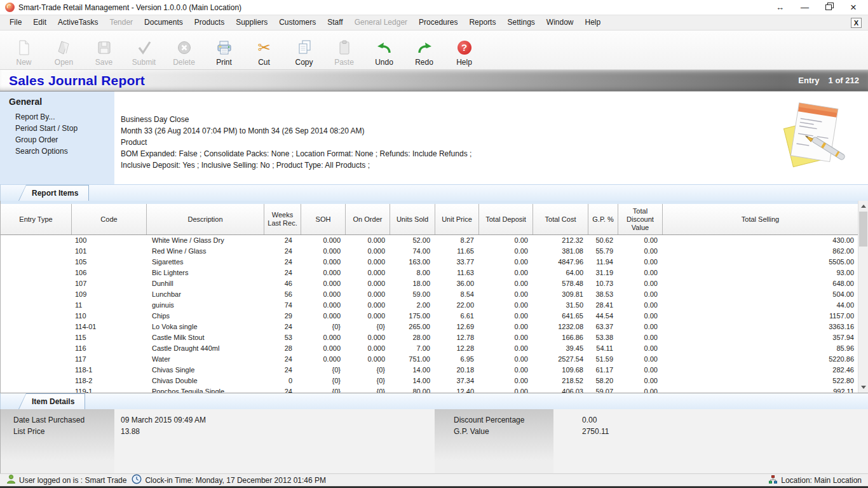 This screenshot has height=488, width=868. Describe the element at coordinates (430, 273) in the screenshot. I see `table-row: 106Bic Lighters240.0000.0008.0011.630.00…` at that location.